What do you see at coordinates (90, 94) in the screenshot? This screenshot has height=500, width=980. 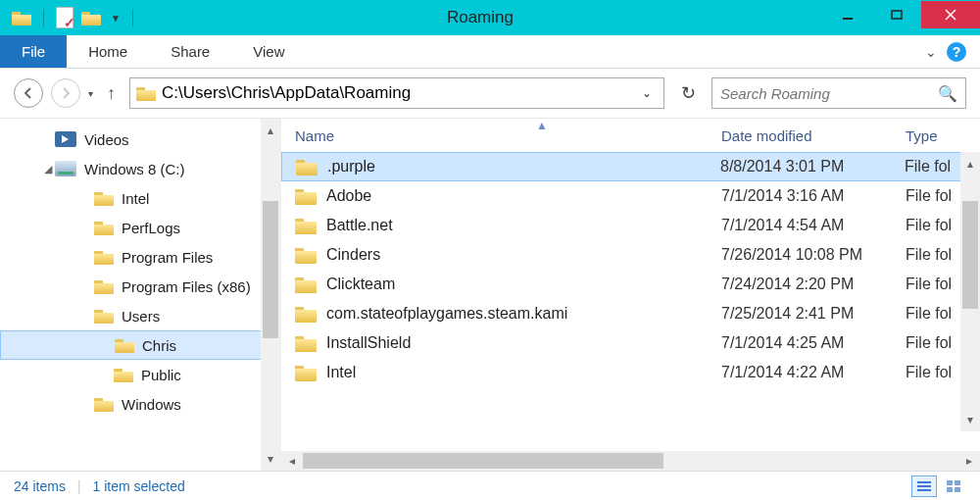 I see `history-dropdown-icon: ▾` at bounding box center [90, 94].